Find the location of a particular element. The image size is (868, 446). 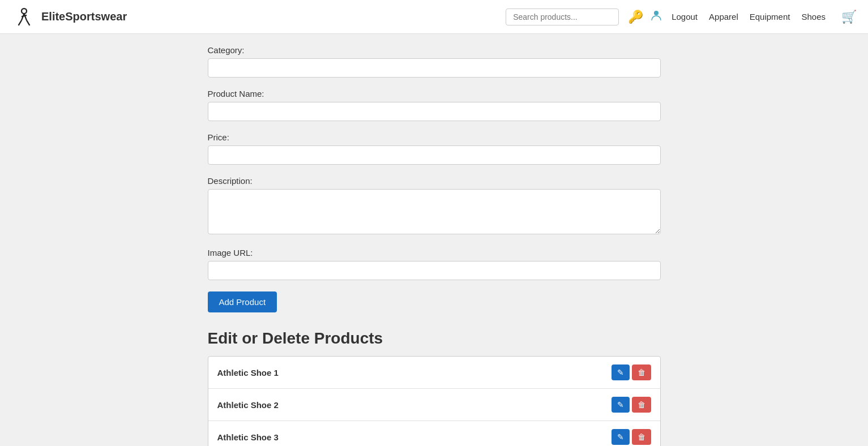

product-name-label: Product Name: is located at coordinates (434, 94).